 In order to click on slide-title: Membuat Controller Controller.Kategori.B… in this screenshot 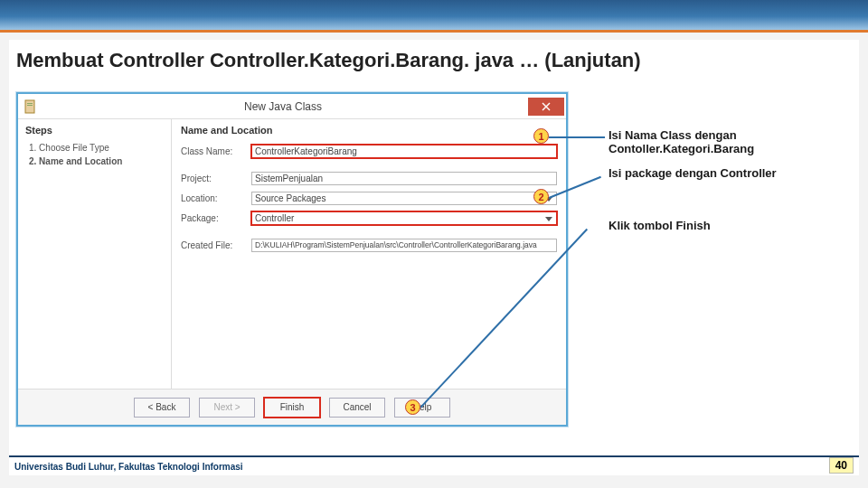, I will do `click(329, 61)`.